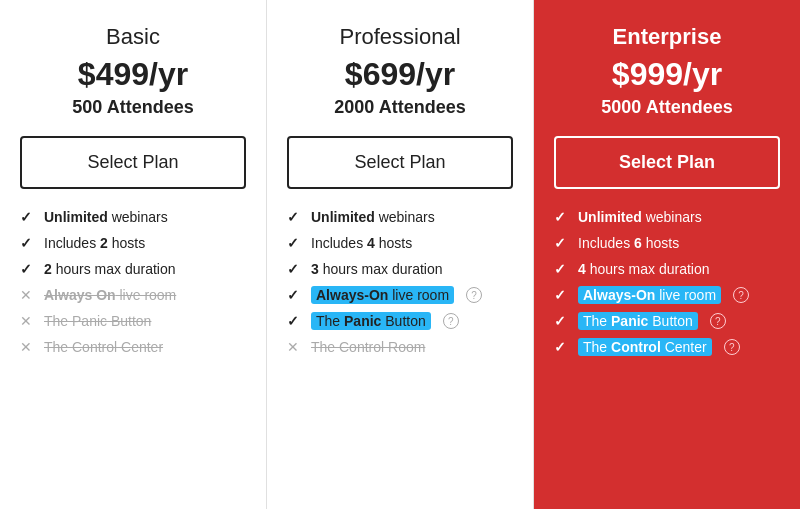 This screenshot has height=509, width=800. I want to click on plan-name-basic: Basic, so click(133, 37).